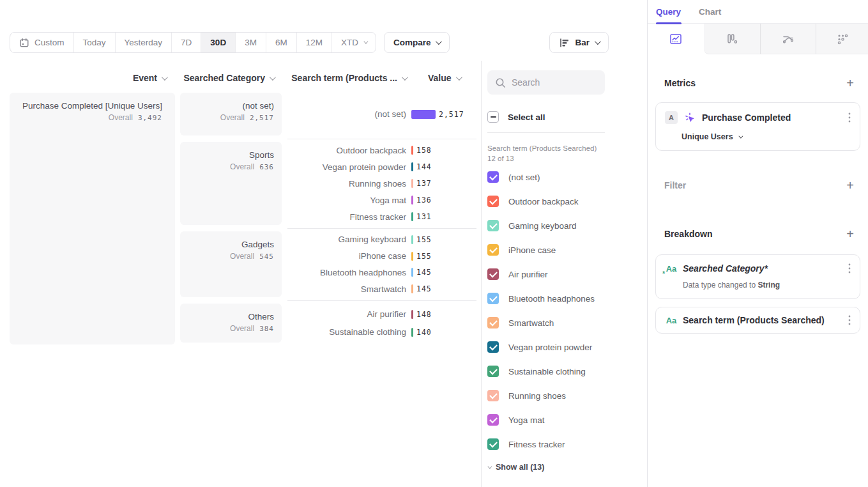  I want to click on term-row: Gaming keyboard155, so click(382, 240).